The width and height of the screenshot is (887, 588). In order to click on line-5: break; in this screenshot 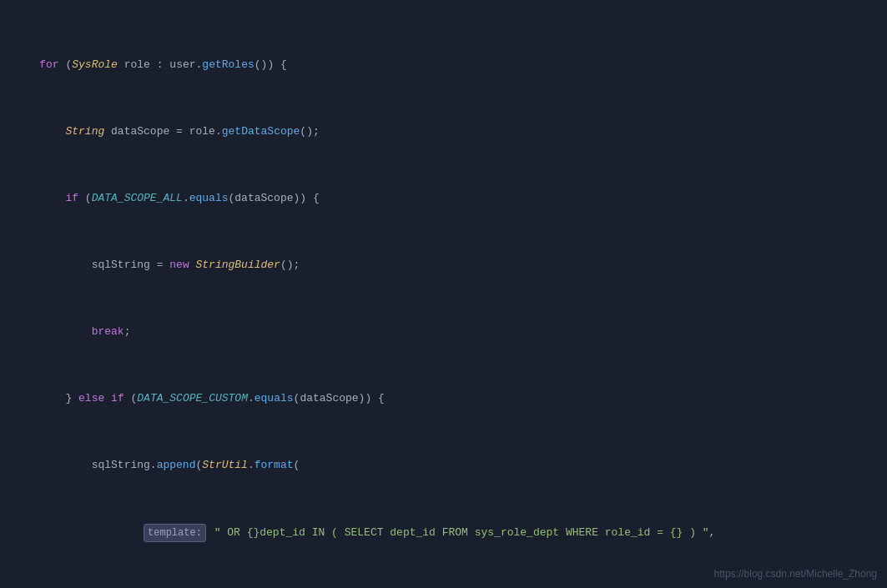, I will do `click(444, 332)`.